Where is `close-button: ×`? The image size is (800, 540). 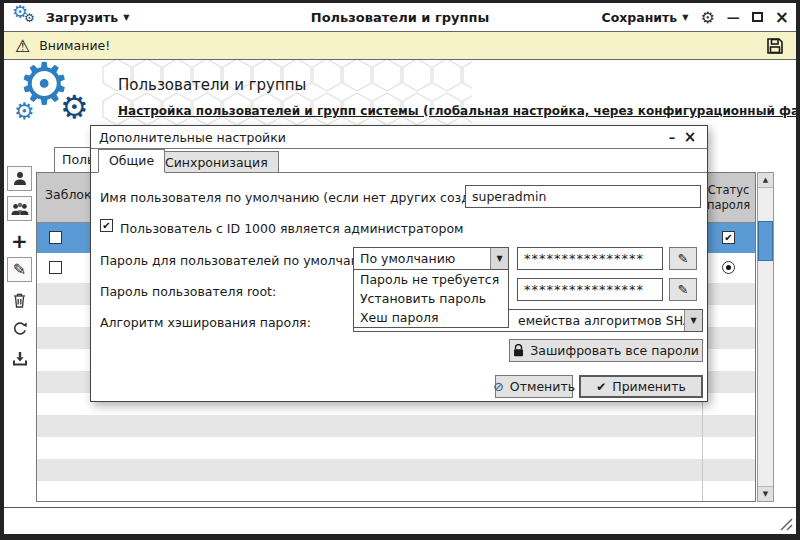
close-button: × is located at coordinates (782, 18).